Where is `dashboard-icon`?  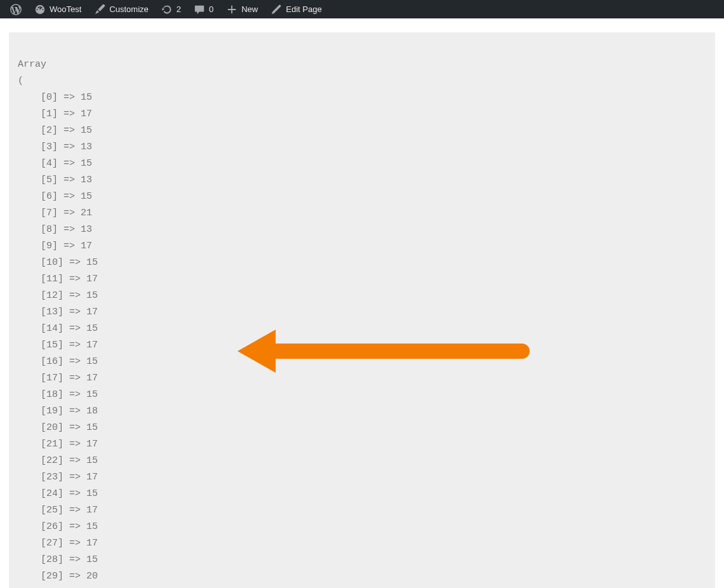
dashboard-icon is located at coordinates (40, 10).